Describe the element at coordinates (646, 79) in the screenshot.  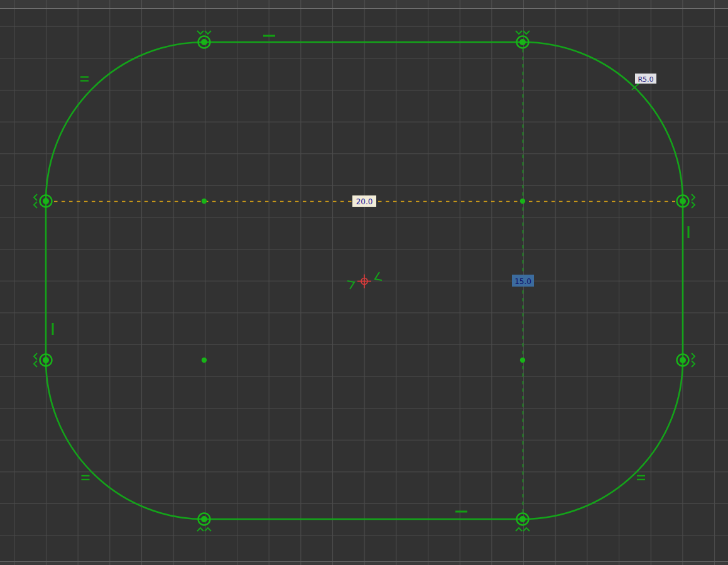
I see `radius-dimension-label: R5.0` at that location.